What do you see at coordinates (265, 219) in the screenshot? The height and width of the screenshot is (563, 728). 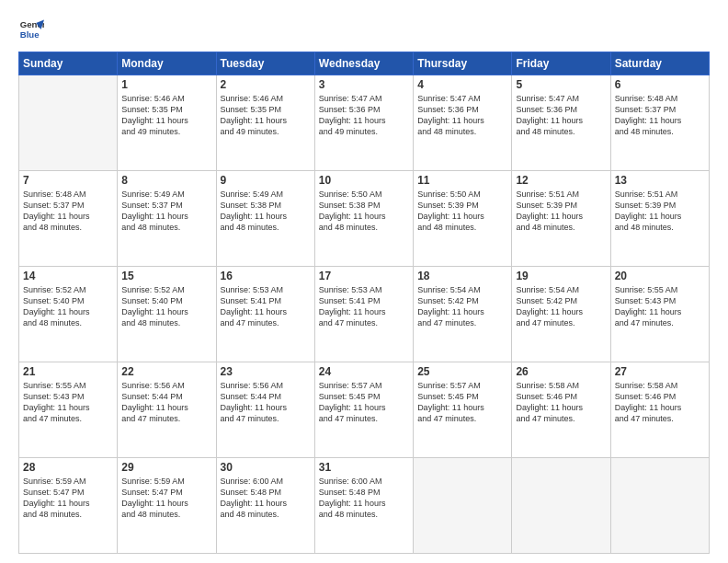 I see `calendar-cell: 9Sunrise: 5:49 AM Sunset: 5:38 PM Daylig…` at bounding box center [265, 219].